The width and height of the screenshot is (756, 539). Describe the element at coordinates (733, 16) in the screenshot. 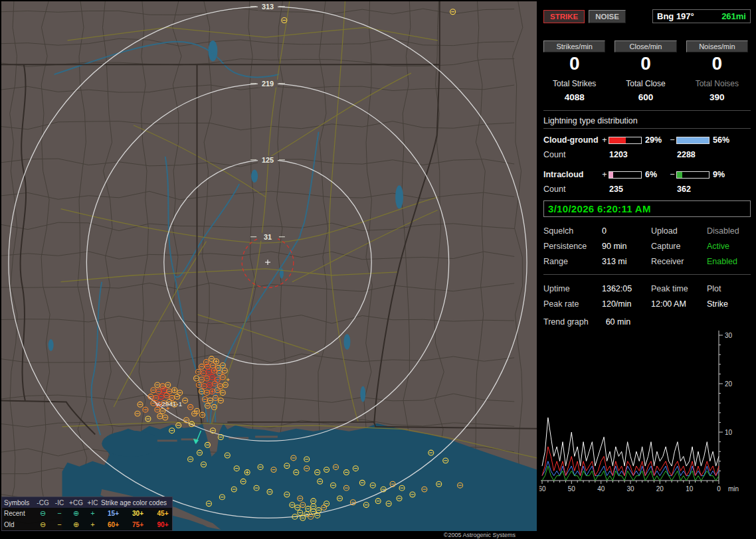

I see `bearing-distance: 261mi` at that location.